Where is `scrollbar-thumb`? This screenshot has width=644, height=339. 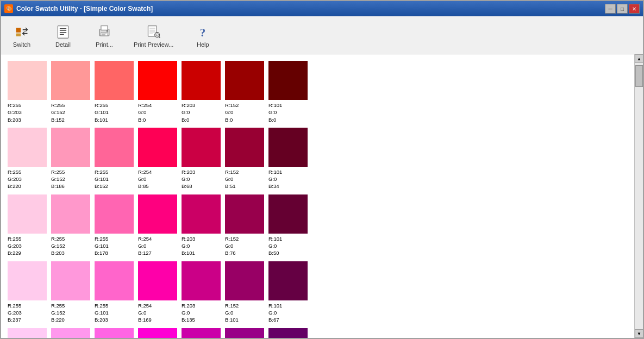
scrollbar-thumb is located at coordinates (639, 76).